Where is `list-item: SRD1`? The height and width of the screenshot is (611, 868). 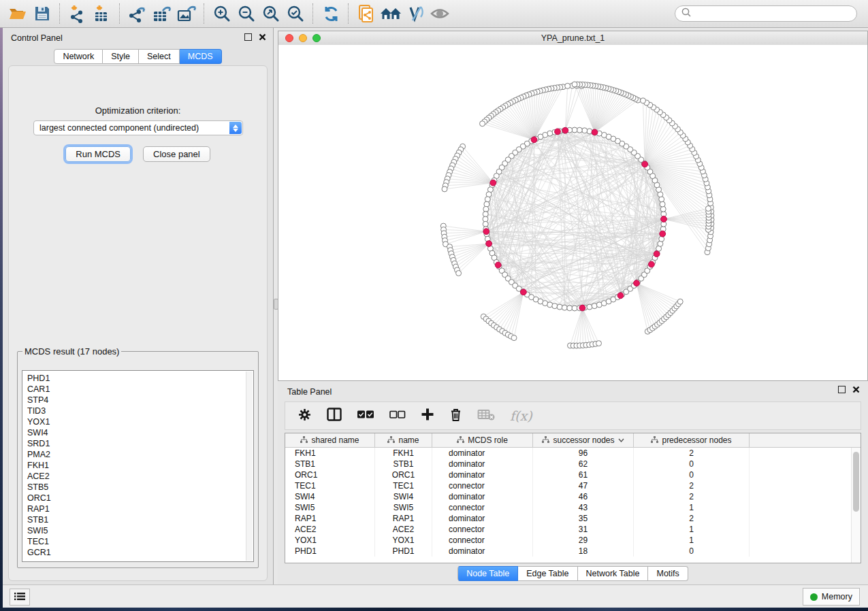 list-item: SRD1 is located at coordinates (140, 444).